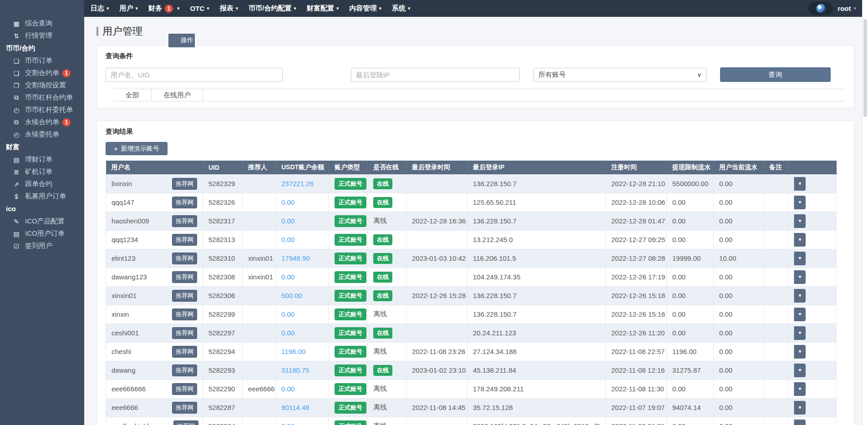  What do you see at coordinates (295, 370) in the screenshot?
I see `balance-link: 31180.75` at bounding box center [295, 370].